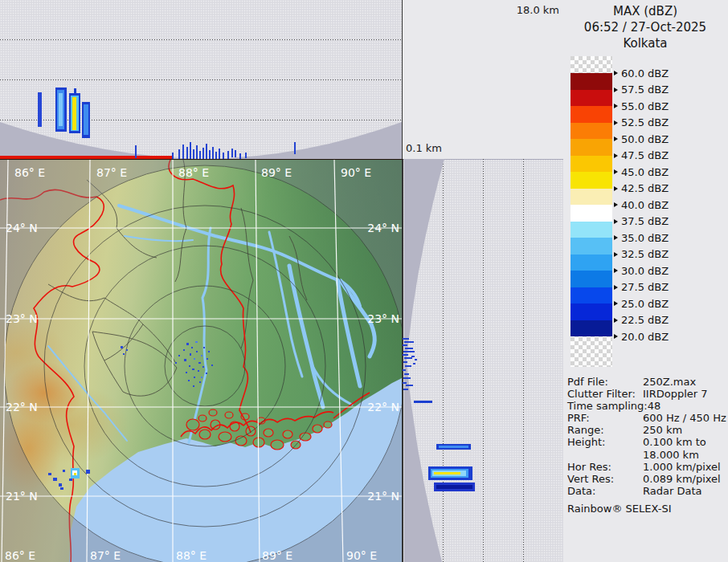  I want to click on info-label: Clutter Filter:, so click(605, 393).